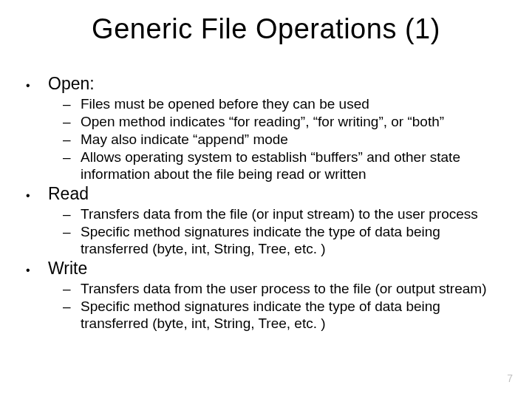 This screenshot has width=532, height=399. What do you see at coordinates (279, 214) in the screenshot?
I see `sub-item-text: Transfers data from the file (or input s…` at bounding box center [279, 214].